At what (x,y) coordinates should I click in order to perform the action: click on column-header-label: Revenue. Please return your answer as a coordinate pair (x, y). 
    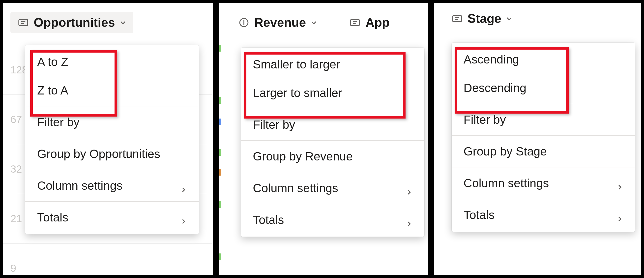
    Looking at the image, I should click on (280, 22).